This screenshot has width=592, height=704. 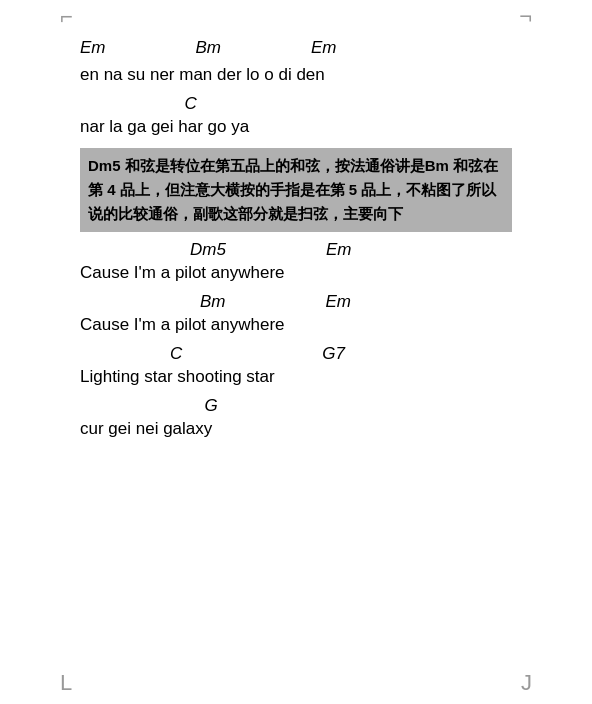 I want to click on chord-em-2: Em, so click(x=324, y=48).